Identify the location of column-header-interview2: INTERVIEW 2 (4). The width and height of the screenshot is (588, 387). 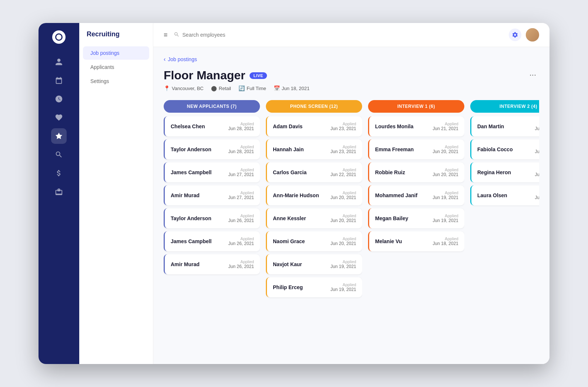
(505, 106).